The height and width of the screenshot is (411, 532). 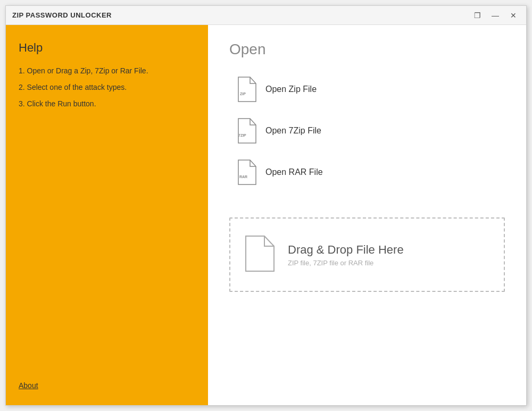 What do you see at coordinates (107, 104) in the screenshot?
I see `help-item-3: 3. Click the Run button.` at bounding box center [107, 104].